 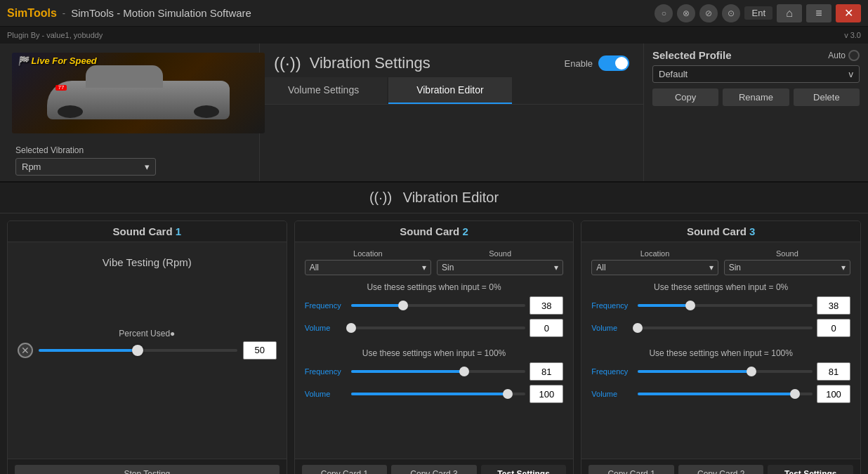 What do you see at coordinates (353, 63) in the screenshot?
I see `vibration-title-area: ((·)) Vibration Settings` at bounding box center [353, 63].